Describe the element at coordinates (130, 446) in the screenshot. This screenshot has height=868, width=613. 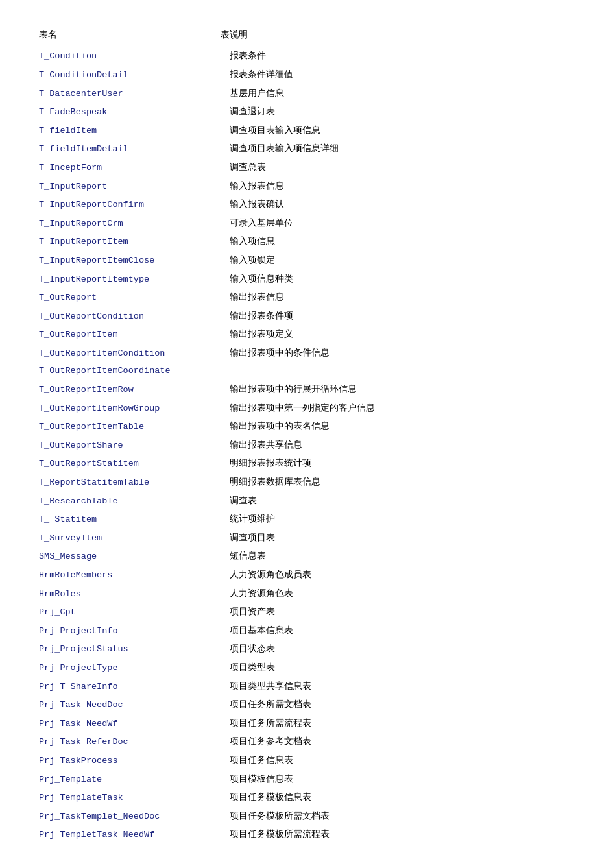
I see `row-table-name: T_OutReportShare` at that location.